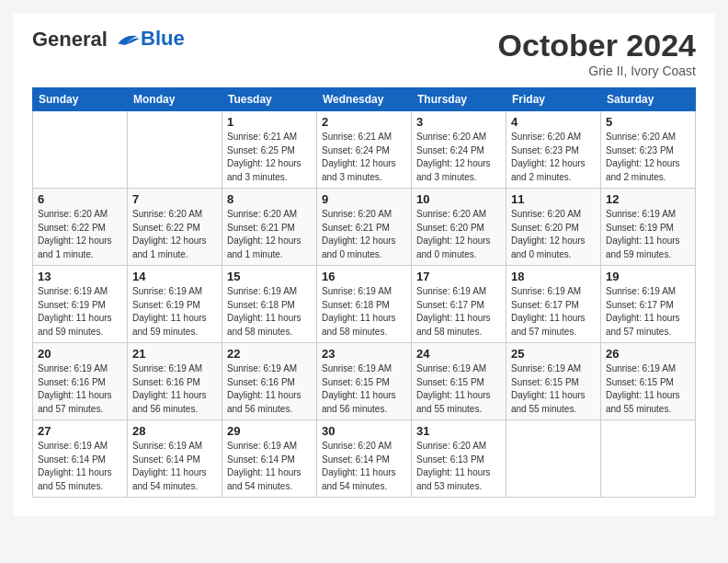 Image resolution: width=728 pixels, height=563 pixels. Describe the element at coordinates (364, 199) in the screenshot. I see `day-number: 9` at that location.